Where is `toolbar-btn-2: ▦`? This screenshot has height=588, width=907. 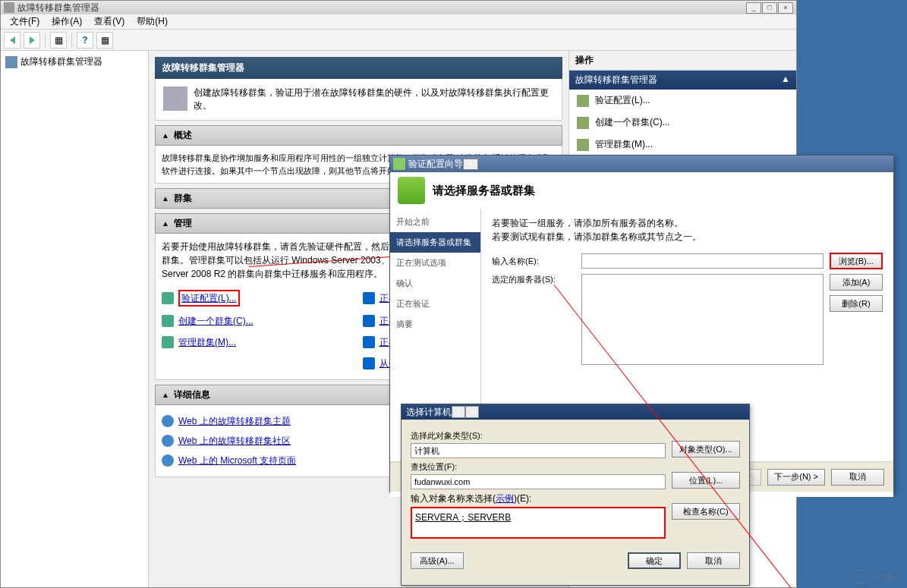
toolbar-btn-2: ▦ is located at coordinates (105, 40).